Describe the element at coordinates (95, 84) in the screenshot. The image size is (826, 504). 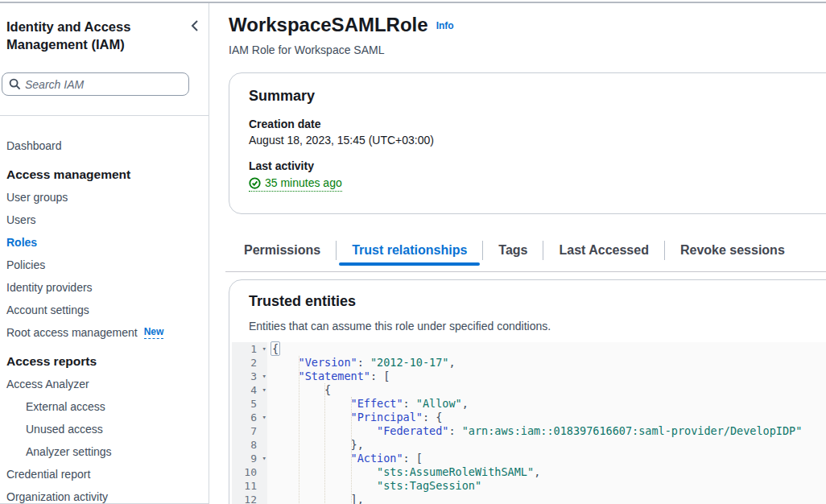
I see `search-box` at that location.